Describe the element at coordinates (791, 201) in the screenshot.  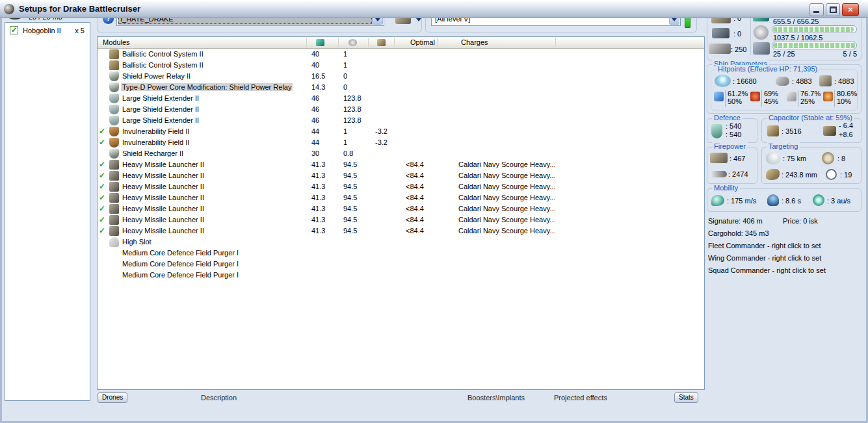
I see `align-time-value: : 8.6 s` at that location.